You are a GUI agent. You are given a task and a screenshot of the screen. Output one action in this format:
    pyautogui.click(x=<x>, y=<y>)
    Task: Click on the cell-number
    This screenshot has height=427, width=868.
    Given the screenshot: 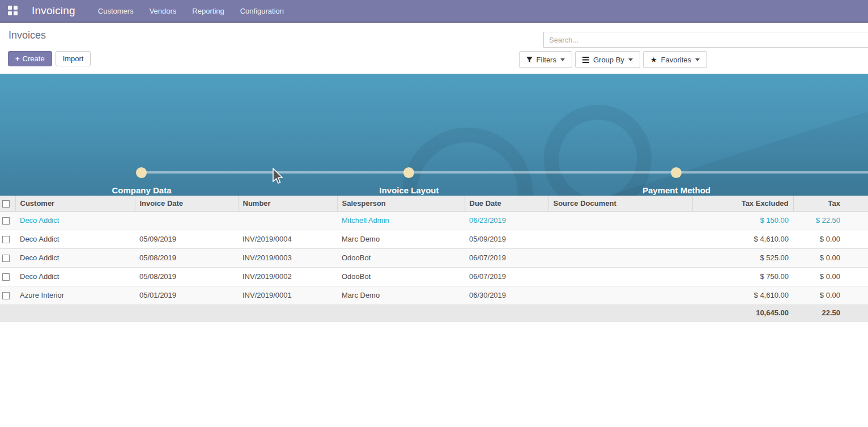 What is the action you would take?
    pyautogui.click(x=288, y=220)
    